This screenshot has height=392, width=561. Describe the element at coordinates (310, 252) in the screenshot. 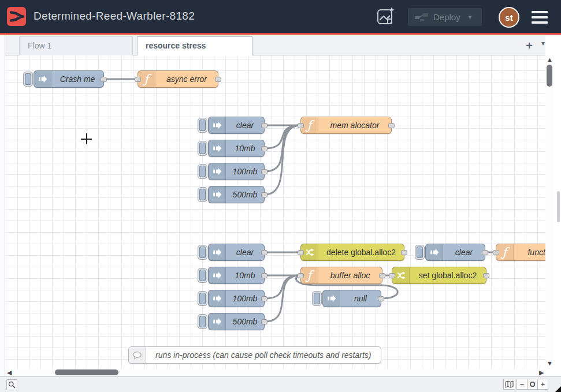

I see `change-icon` at that location.